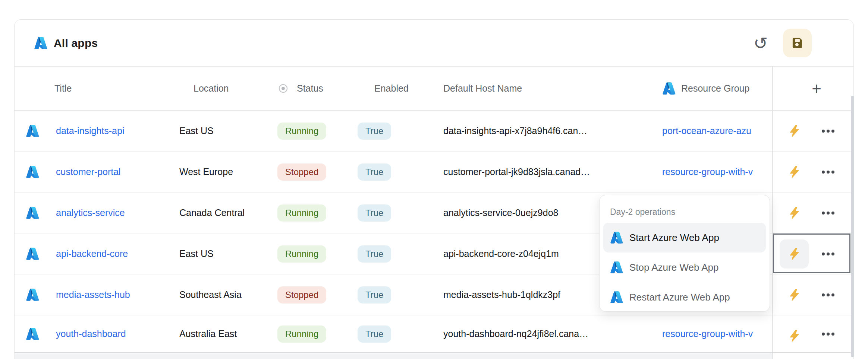  What do you see at coordinates (229, 172) in the screenshot?
I see `location-cell: West Europe` at bounding box center [229, 172].